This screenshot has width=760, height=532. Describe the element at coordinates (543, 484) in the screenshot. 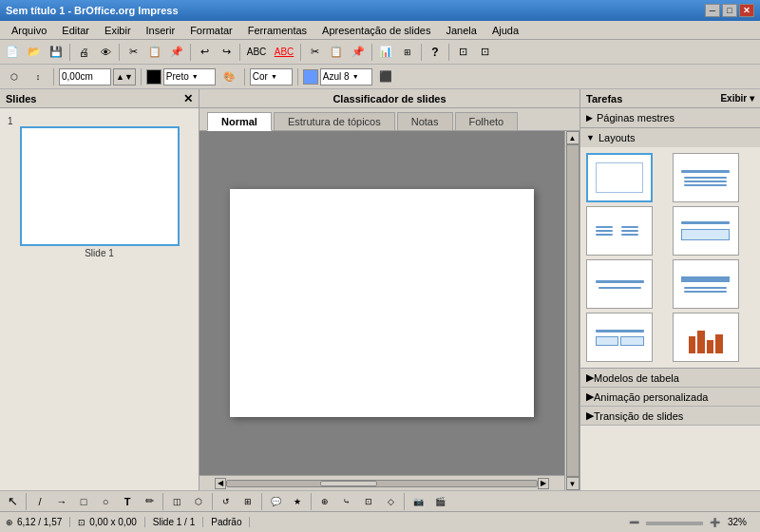

I see `scroll-right-btn: ▶` at that location.